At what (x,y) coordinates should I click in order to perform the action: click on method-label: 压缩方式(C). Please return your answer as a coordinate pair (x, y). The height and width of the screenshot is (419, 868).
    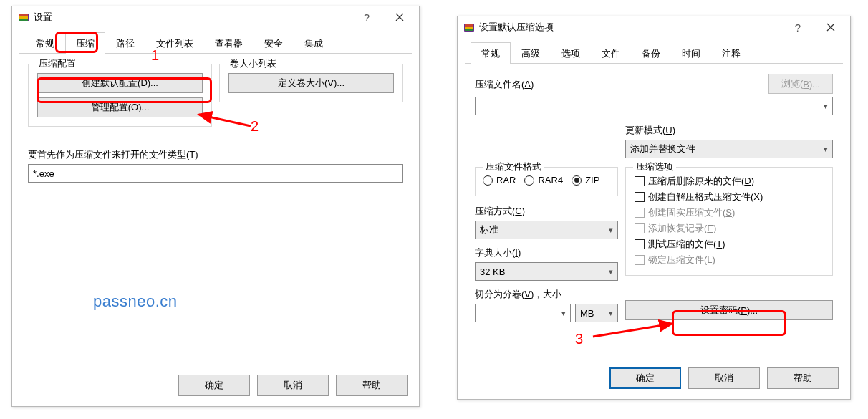
    Looking at the image, I should click on (546, 211).